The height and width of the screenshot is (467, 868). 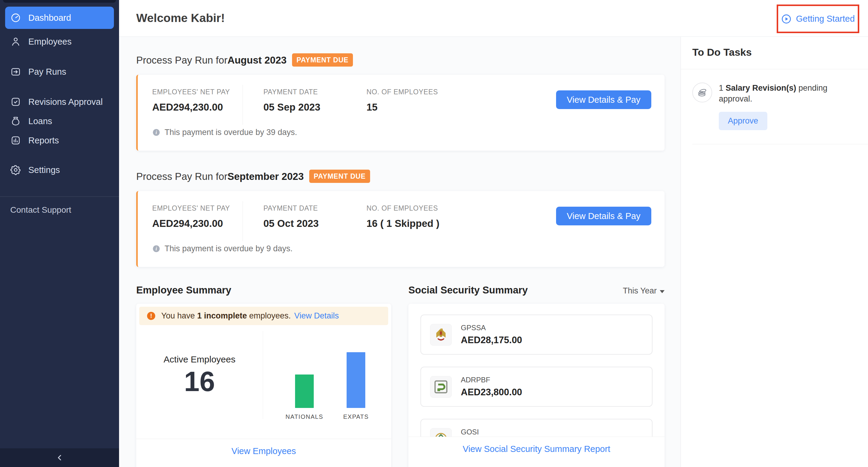 What do you see at coordinates (400, 229) in the screenshot?
I see `payrun-card-september: EMPLOYEES' NET PAY AED294,230.00 PAYMENT…` at bounding box center [400, 229].